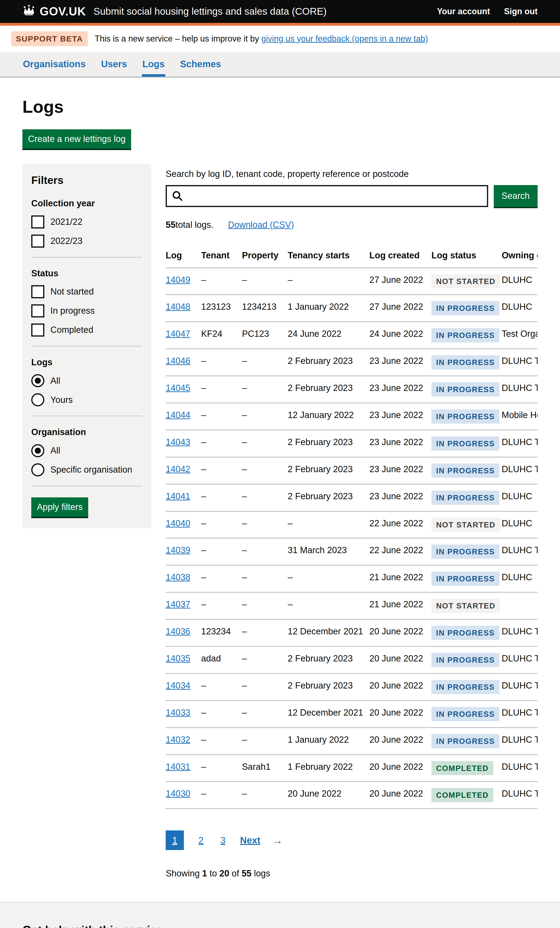 The width and height of the screenshot is (560, 928). What do you see at coordinates (87, 302) in the screenshot?
I see `filter-group-status: Status Not started In progress Completed` at bounding box center [87, 302].